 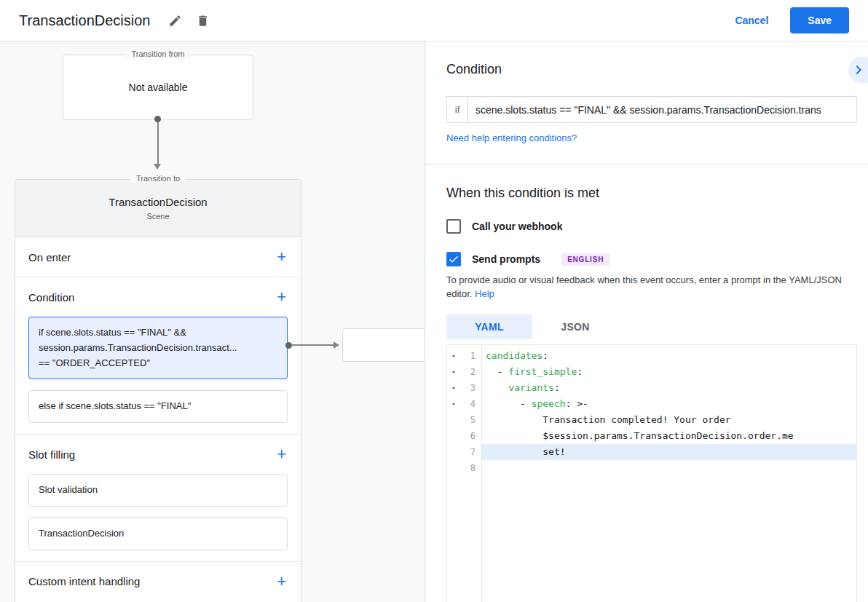 I want to click on arrow-down-icon, so click(x=157, y=167).